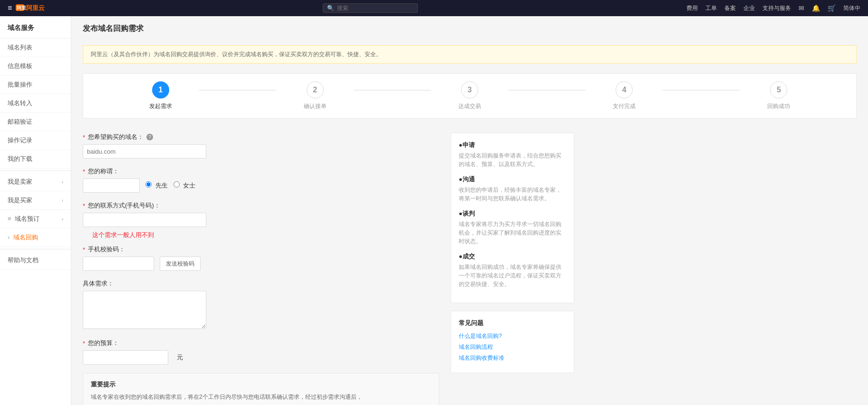  What do you see at coordinates (157, 186) in the screenshot?
I see `radio-mr-label: 先生` at bounding box center [157, 186].